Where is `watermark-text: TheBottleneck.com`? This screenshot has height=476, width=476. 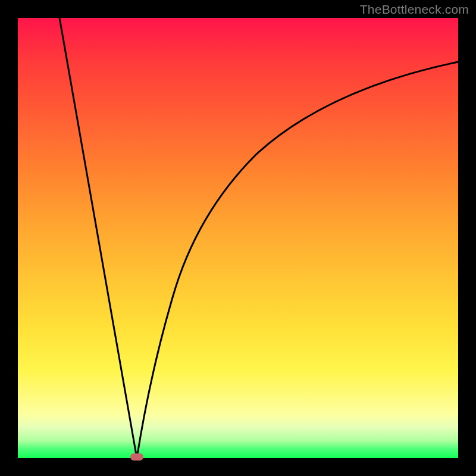
watermark-text: TheBottleneck.com is located at coordinates (414, 10).